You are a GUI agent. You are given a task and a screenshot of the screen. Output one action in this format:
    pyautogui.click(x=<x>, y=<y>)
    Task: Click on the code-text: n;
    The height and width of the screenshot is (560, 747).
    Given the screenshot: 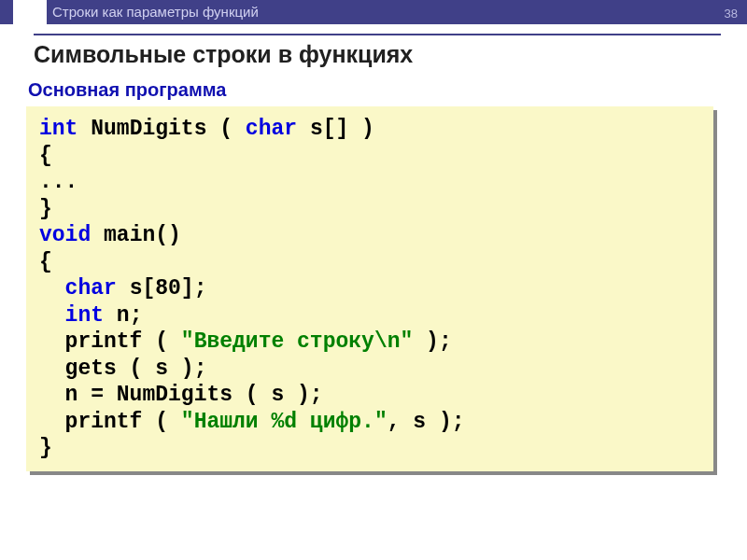 What is the action you would take?
    pyautogui.click(x=123, y=315)
    